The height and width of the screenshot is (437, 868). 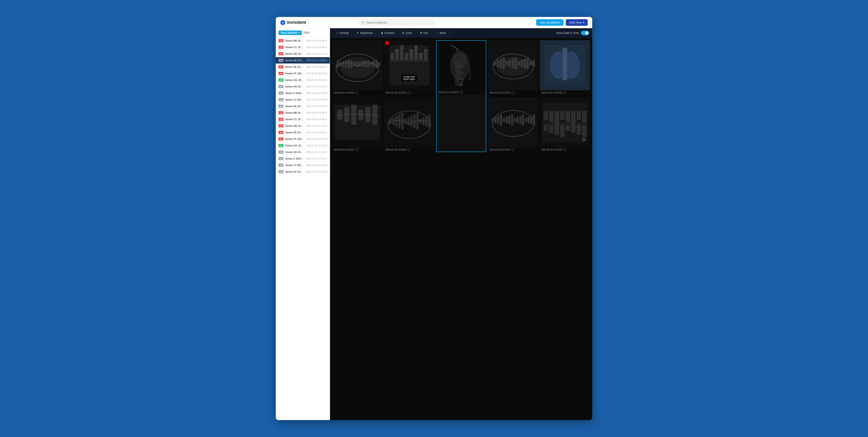 What do you see at coordinates (295, 80) in the screenshot?
I see `series-name: Series GG 2024-01-0...` at bounding box center [295, 80].